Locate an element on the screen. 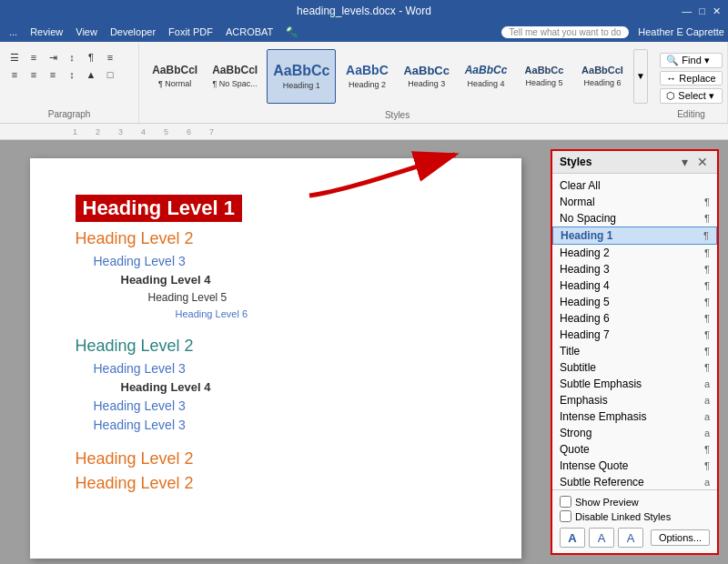 Image resolution: width=728 pixels, height=564 pixels. show-preview-checkbox is located at coordinates (566, 502).